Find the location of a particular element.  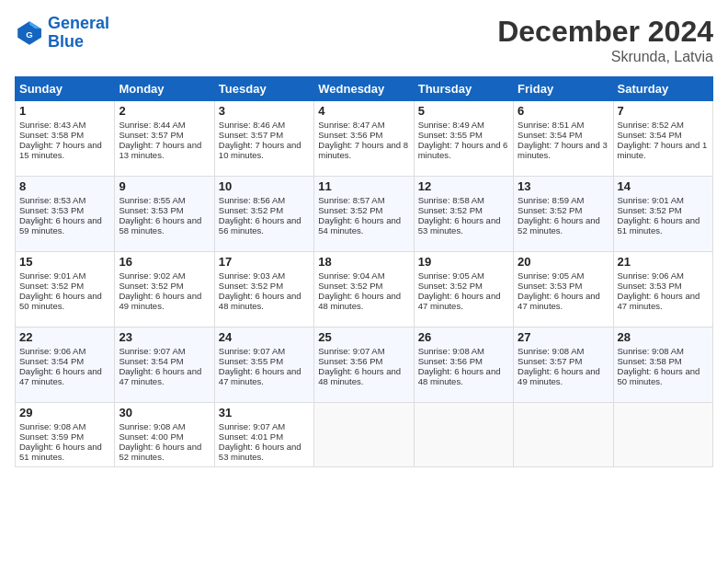

weekday-header: Friday is located at coordinates (563, 89).